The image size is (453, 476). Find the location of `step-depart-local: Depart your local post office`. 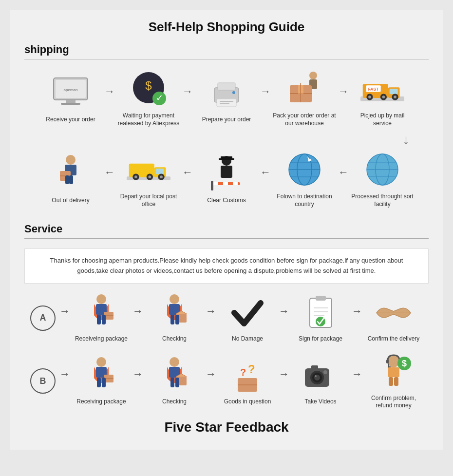

step-depart-local: Depart your local post office is located at coordinates (149, 179).